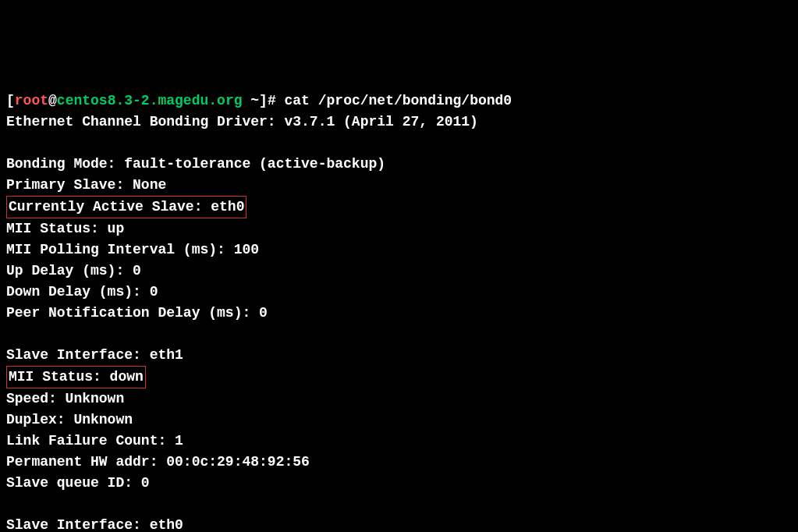 The image size is (798, 532). Describe the element at coordinates (137, 313) in the screenshot. I see `output-peer-delay: Peer Notification Delay (ms): 0` at that location.